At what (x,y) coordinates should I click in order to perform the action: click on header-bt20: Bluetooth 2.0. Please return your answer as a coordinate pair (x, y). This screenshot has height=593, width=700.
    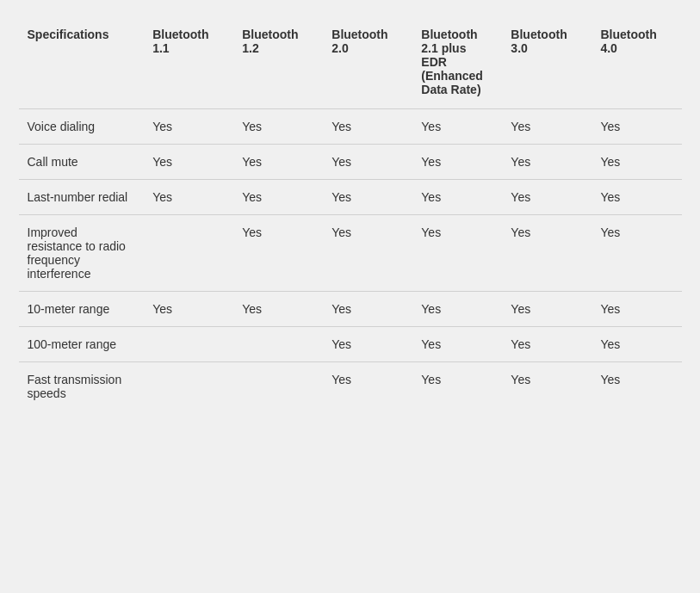
    Looking at the image, I should click on (368, 64).